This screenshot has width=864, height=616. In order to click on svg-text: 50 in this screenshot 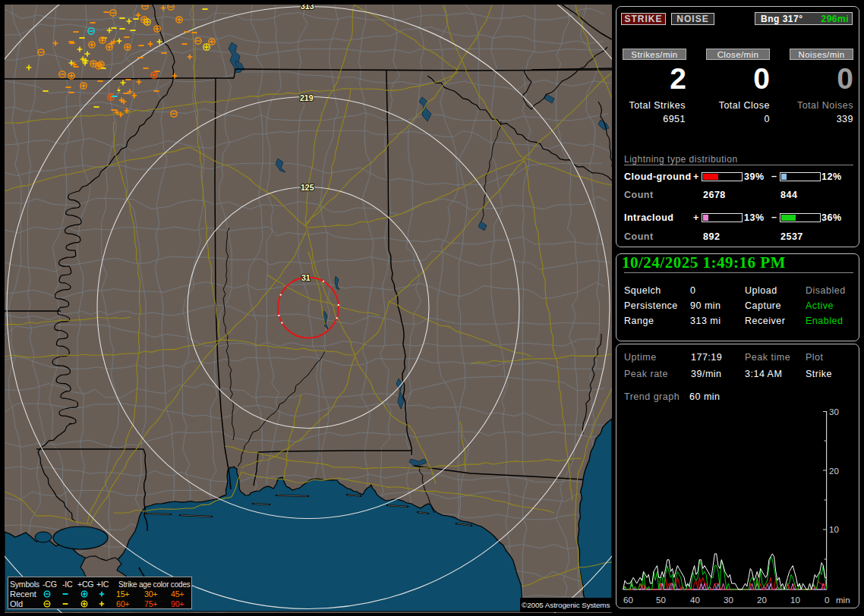, I will do `click(661, 600)`.